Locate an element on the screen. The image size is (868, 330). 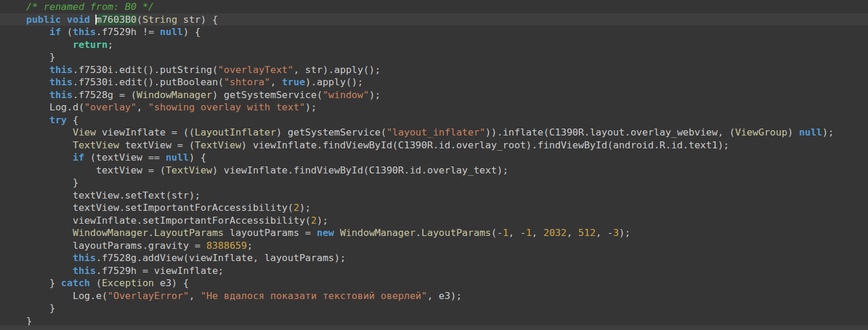
code-token: this is located at coordinates (84, 32).